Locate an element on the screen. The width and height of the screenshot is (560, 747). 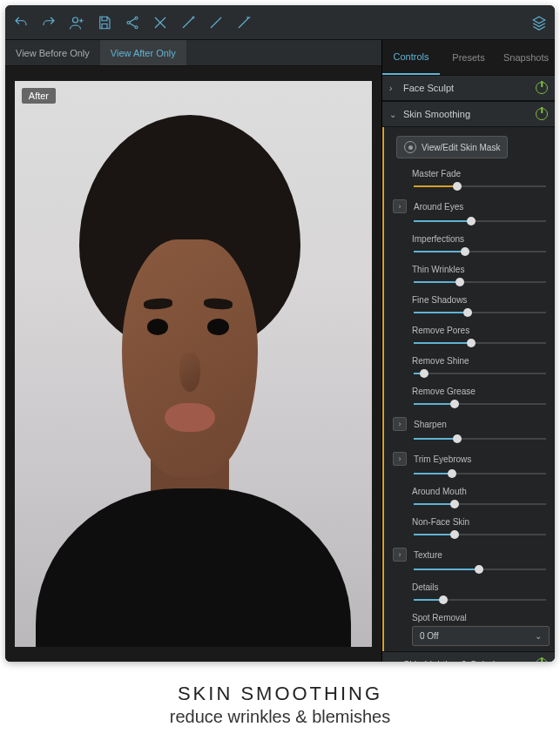
layers-icon is located at coordinates (539, 23).